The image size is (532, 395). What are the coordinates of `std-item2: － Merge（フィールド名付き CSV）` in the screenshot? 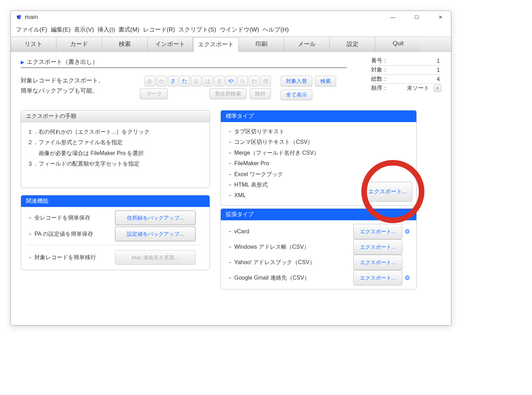 It's located at (319, 153).